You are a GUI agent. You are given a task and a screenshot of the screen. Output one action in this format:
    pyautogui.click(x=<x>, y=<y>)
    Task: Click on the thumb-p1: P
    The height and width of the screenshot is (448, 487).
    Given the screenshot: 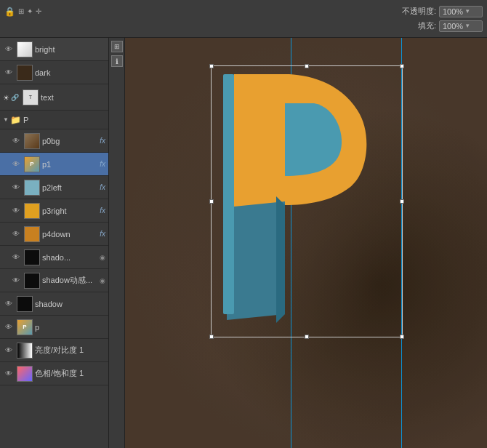 What is the action you would take?
    pyautogui.click(x=32, y=164)
    